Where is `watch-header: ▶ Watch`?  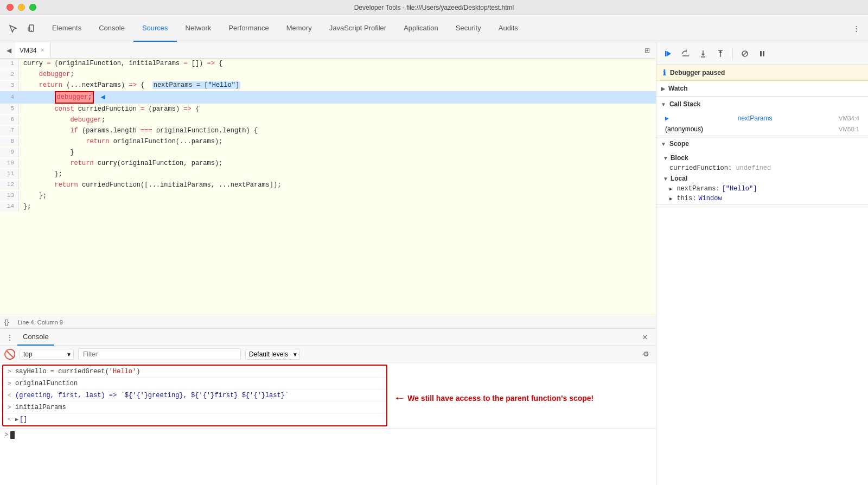 watch-header: ▶ Watch is located at coordinates (762, 88).